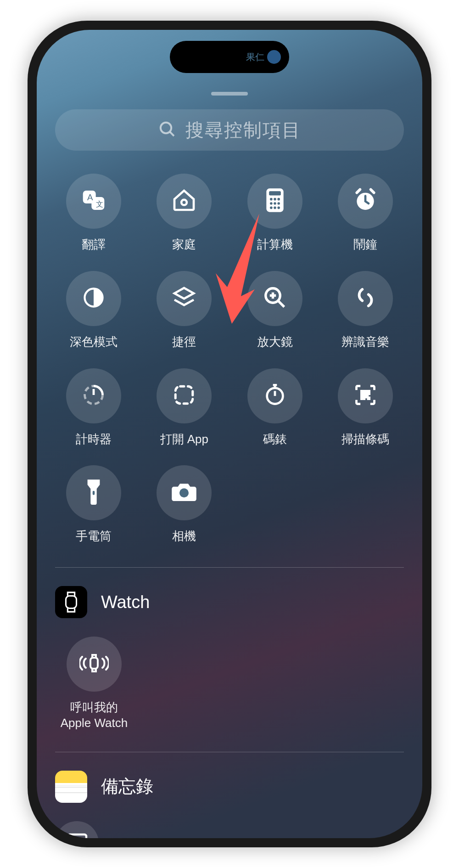 The width and height of the screenshot is (459, 868). Describe the element at coordinates (275, 299) in the screenshot. I see `magnifier-icon` at that location.